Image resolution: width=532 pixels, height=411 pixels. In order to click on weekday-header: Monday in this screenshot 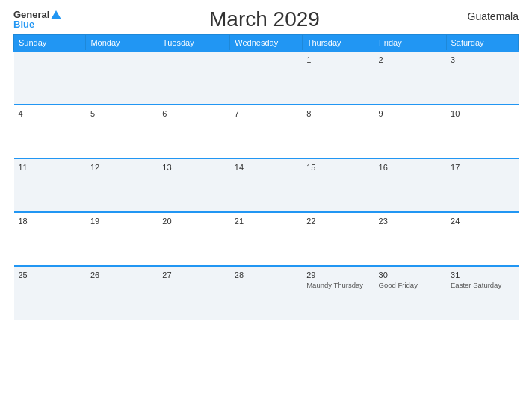, I will do `click(122, 43)`.